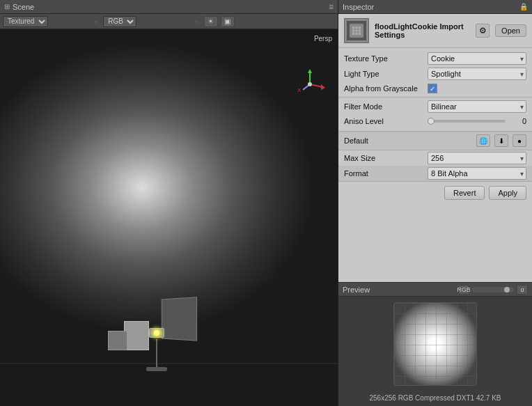  I want to click on preview-title: Preview, so click(399, 290).